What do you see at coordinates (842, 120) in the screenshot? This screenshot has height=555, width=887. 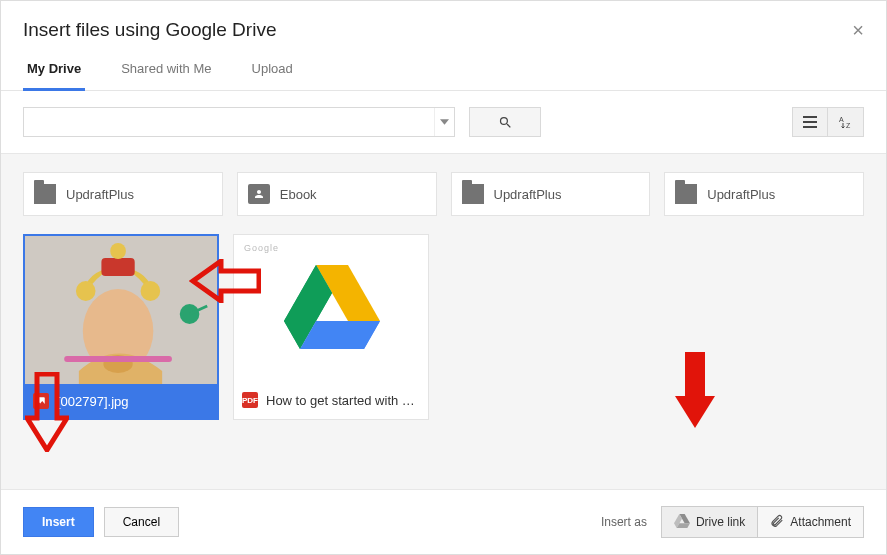 I see `svg-text: A` at bounding box center [842, 120].